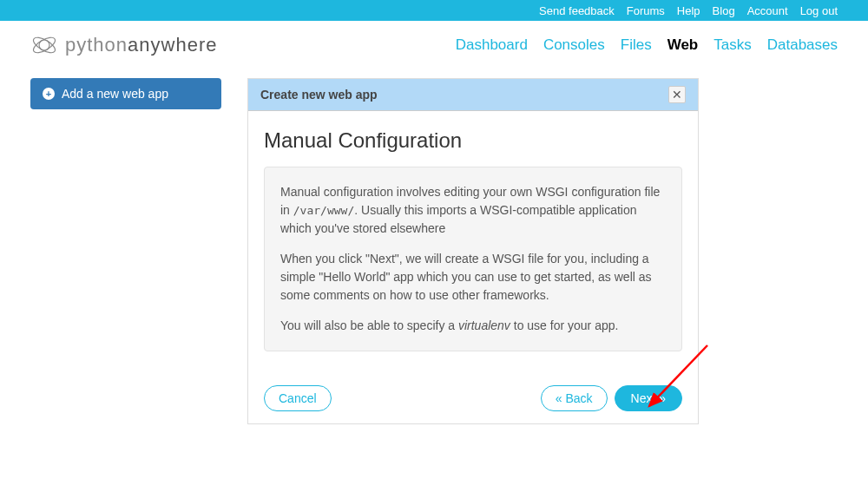 The image size is (868, 492). I want to click on next-button: Next », so click(648, 398).